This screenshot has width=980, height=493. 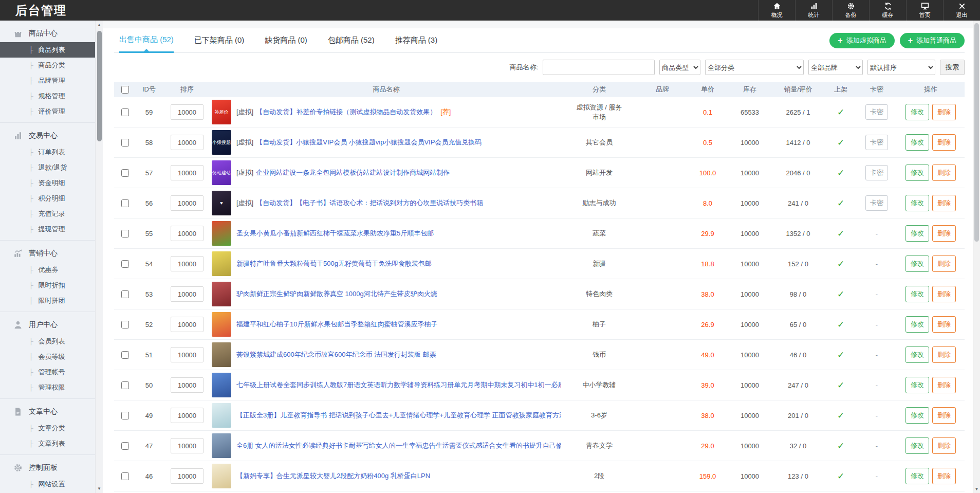 What do you see at coordinates (47, 112) in the screenshot?
I see `sidebar-item-评价管理: ├评价管理` at bounding box center [47, 112].